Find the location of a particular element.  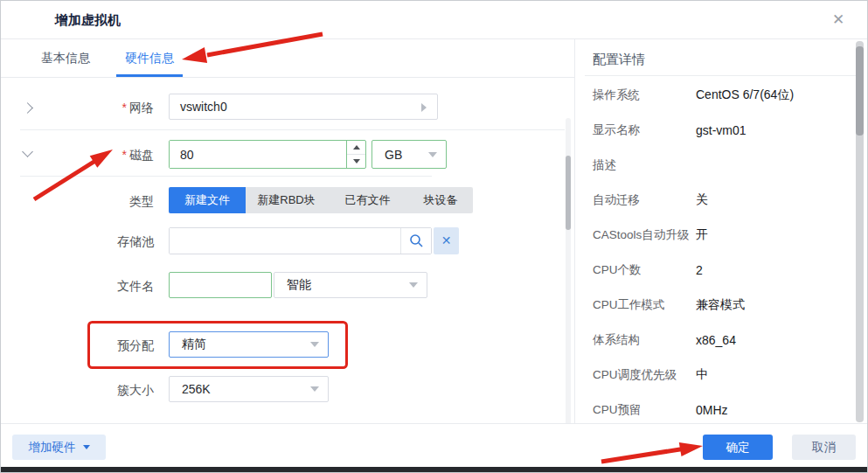

caret-up-icon is located at coordinates (357, 147).